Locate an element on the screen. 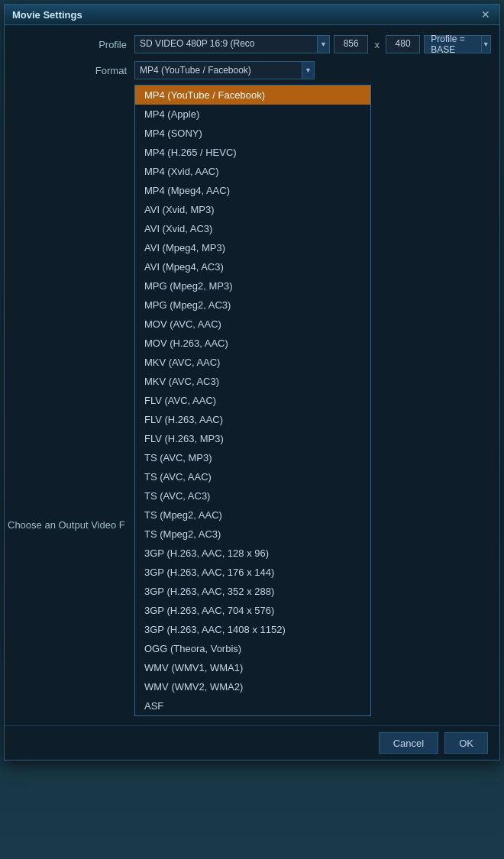 The width and height of the screenshot is (504, 859). format-dropdown-arrow: ▼ is located at coordinates (309, 70).